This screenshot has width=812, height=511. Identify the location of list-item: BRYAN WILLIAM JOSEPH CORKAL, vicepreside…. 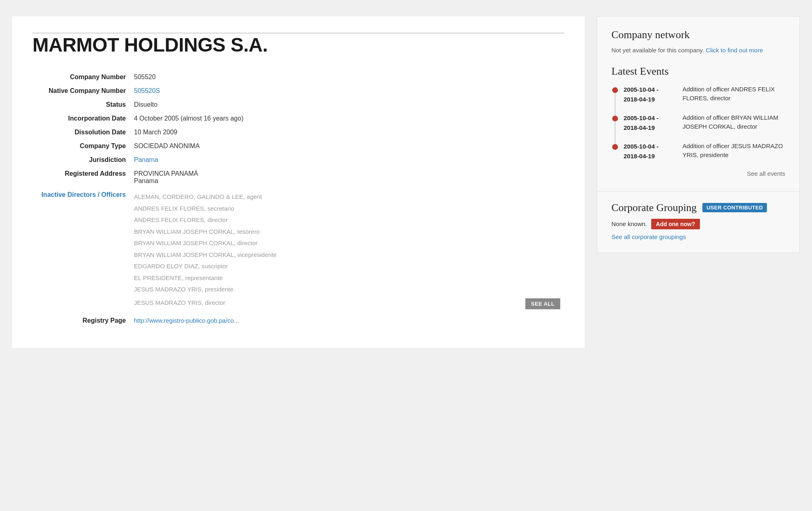
(347, 255).